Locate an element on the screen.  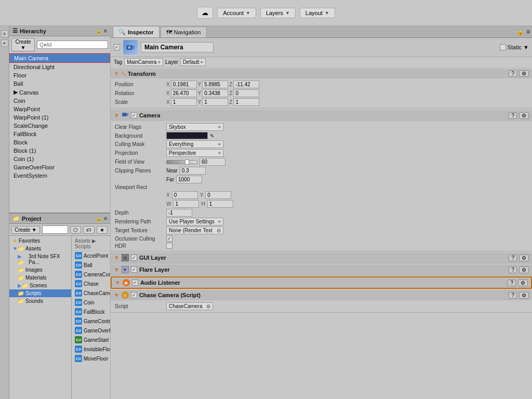
hier-item-dir-light: Directional Light is located at coordinates (60, 67).